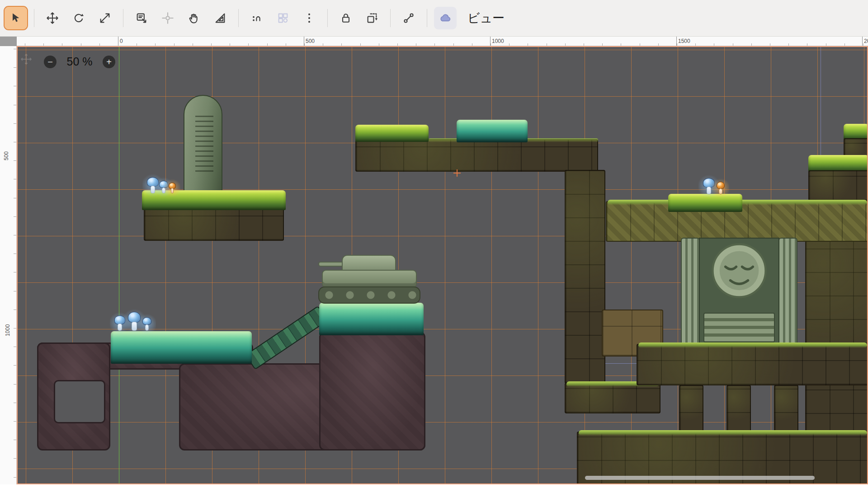 Image resolution: width=868 pixels, height=488 pixels. Describe the element at coordinates (220, 18) in the screenshot. I see `set-square-icon` at that location.